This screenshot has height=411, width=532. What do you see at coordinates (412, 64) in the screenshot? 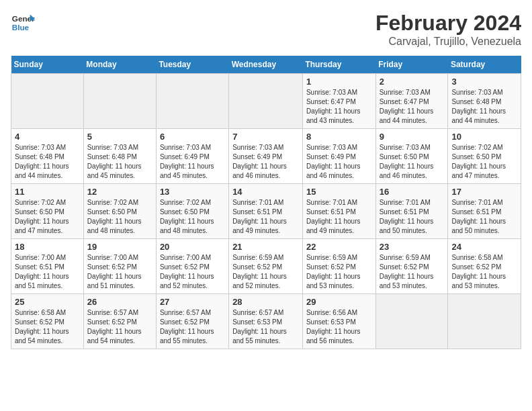
I see `weekday-header-friday: Friday` at bounding box center [412, 64].